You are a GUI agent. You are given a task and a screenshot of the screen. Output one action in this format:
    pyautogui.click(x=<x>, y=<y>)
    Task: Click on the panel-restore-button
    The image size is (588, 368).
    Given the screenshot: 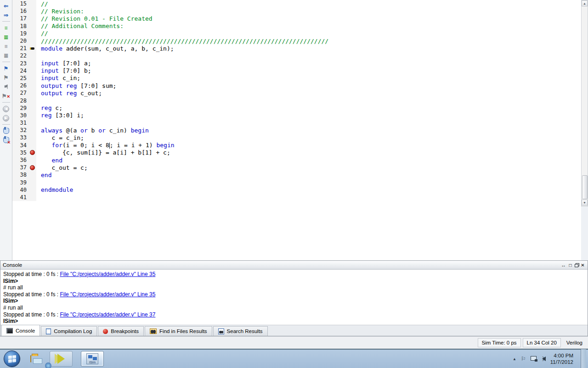 What is the action you would take?
    pyautogui.click(x=577, y=266)
    